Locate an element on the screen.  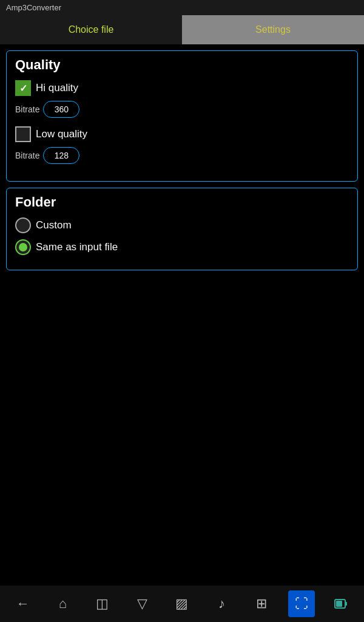
back-button: ← is located at coordinates (23, 604).